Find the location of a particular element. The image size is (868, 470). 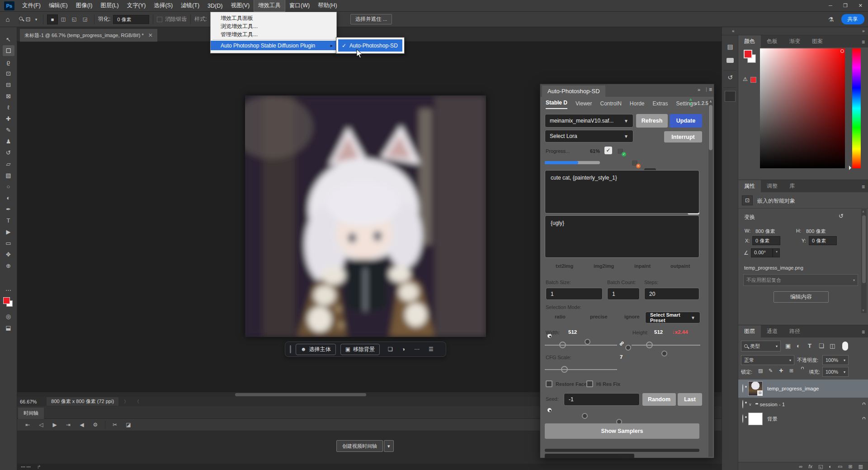

tab-color: 颜色 is located at coordinates (750, 42).